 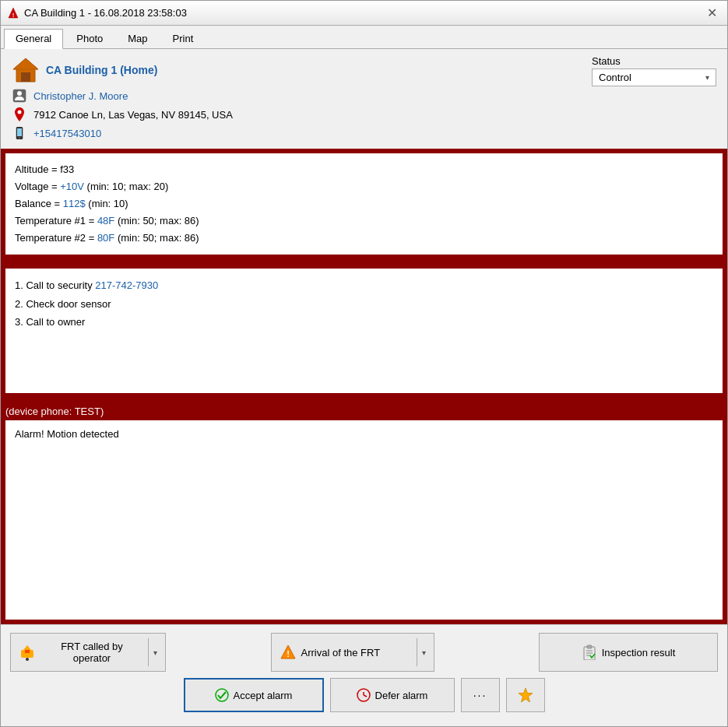 What do you see at coordinates (712, 13) in the screenshot?
I see `close-button: ✕` at bounding box center [712, 13].